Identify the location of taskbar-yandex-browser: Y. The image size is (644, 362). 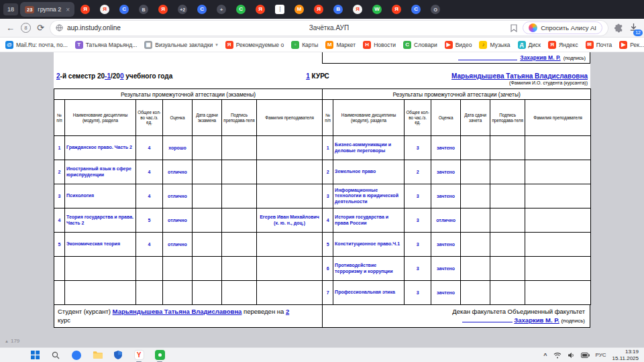
(139, 355).